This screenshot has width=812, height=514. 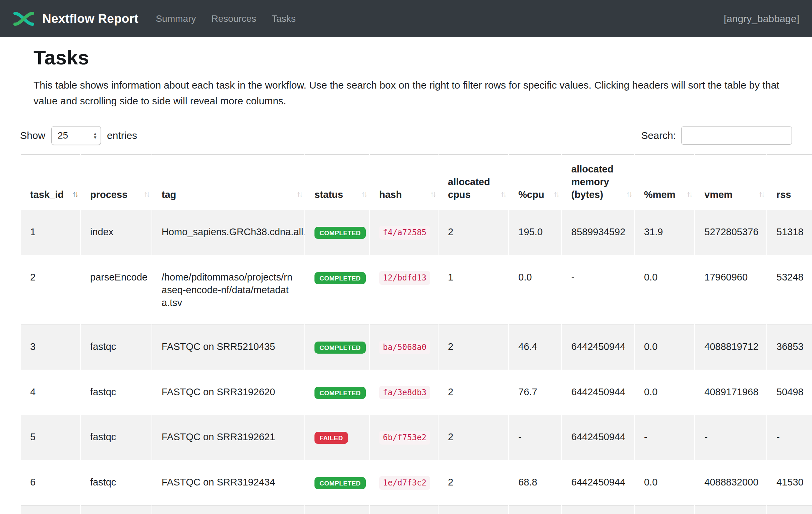 I want to click on cell-hash: 1e/d7f3c2, so click(x=404, y=483).